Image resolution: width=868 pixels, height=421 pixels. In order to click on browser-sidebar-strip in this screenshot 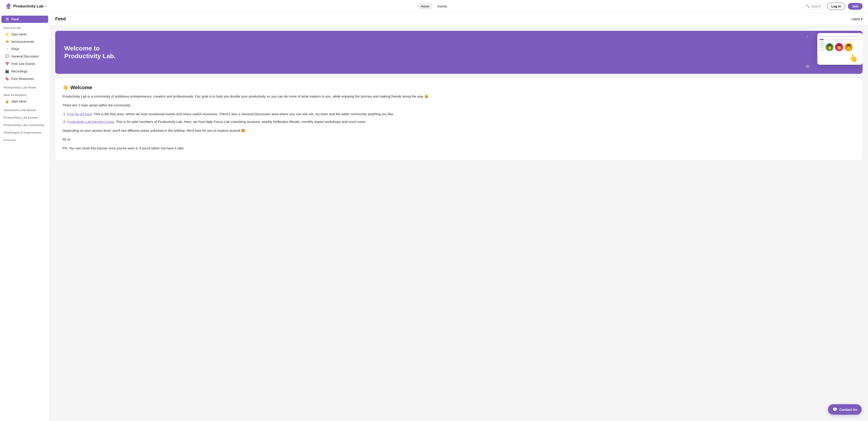, I will do `click(822, 44)`.